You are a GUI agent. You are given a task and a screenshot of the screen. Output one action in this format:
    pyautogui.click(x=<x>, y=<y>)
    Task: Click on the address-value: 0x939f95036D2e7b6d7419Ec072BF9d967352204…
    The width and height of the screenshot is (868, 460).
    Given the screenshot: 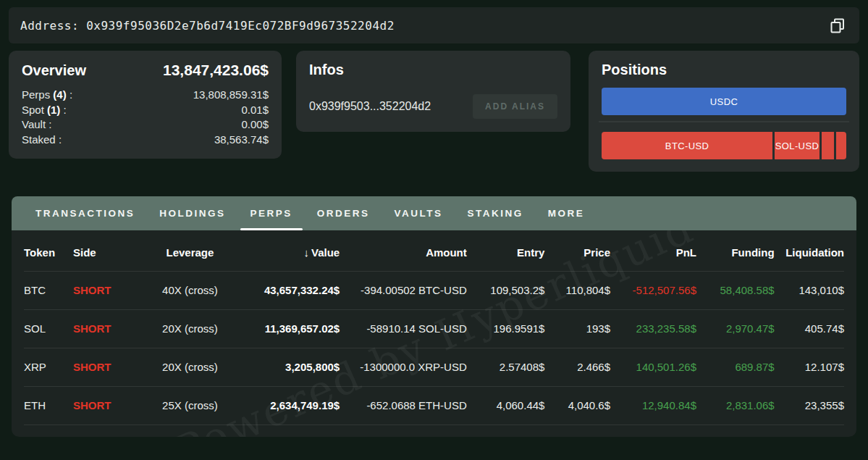 What is the action you would take?
    pyautogui.click(x=240, y=26)
    